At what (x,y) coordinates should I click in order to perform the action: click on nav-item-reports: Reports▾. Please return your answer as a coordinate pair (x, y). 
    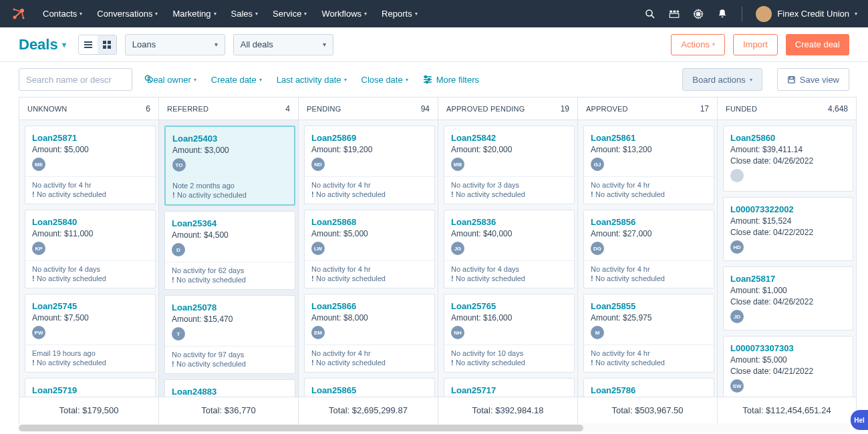
    Looking at the image, I should click on (400, 13).